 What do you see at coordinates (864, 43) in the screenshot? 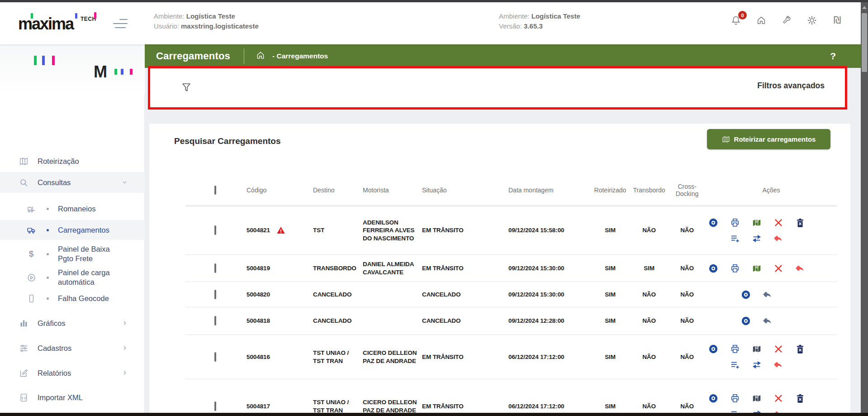
I see `scrollbar-thumb` at bounding box center [864, 43].